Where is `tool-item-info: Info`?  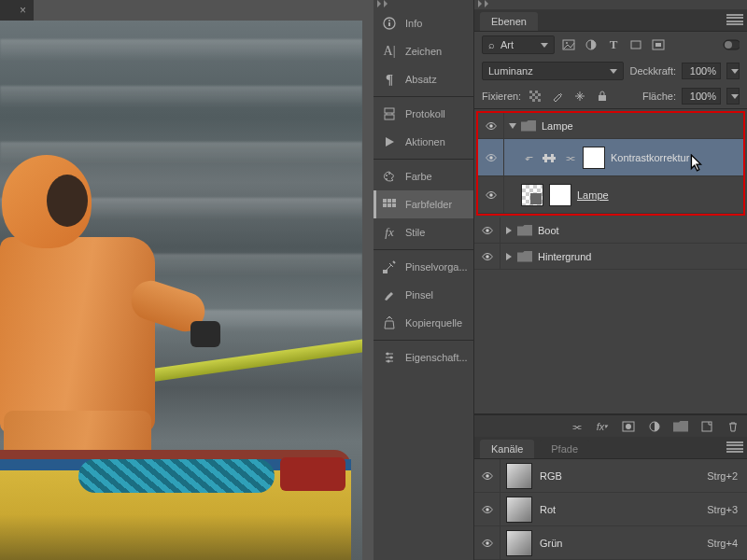 tool-item-info: Info is located at coordinates (424, 23).